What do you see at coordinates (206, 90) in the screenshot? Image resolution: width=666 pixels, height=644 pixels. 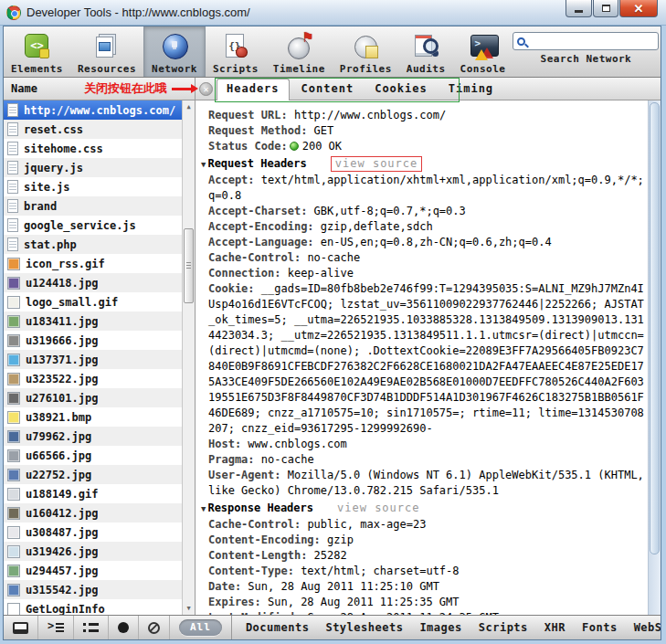 I see `panel-close-button: ✕` at bounding box center [206, 90].